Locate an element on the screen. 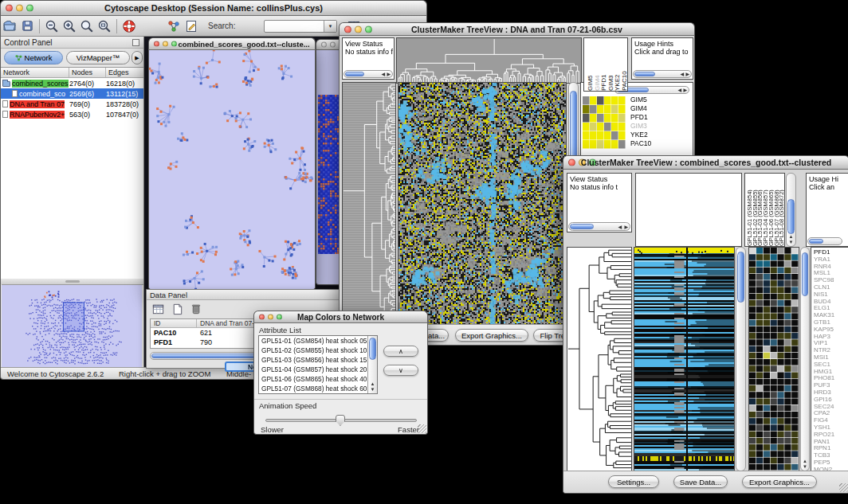 The height and width of the screenshot is (504, 848). tv2-labels-vscrollbar: ▲▼ is located at coordinates (791, 210).